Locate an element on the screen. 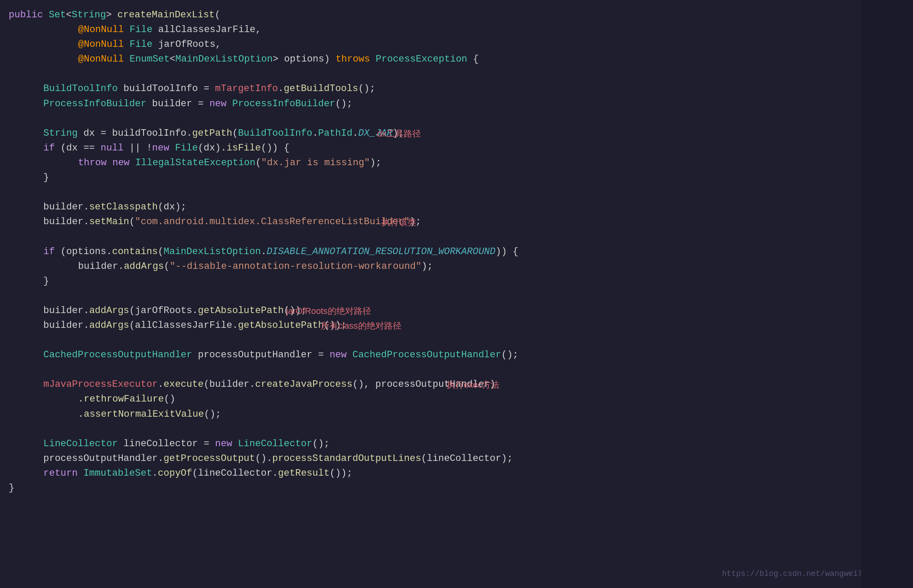  code-line-19: } is located at coordinates (454, 281).